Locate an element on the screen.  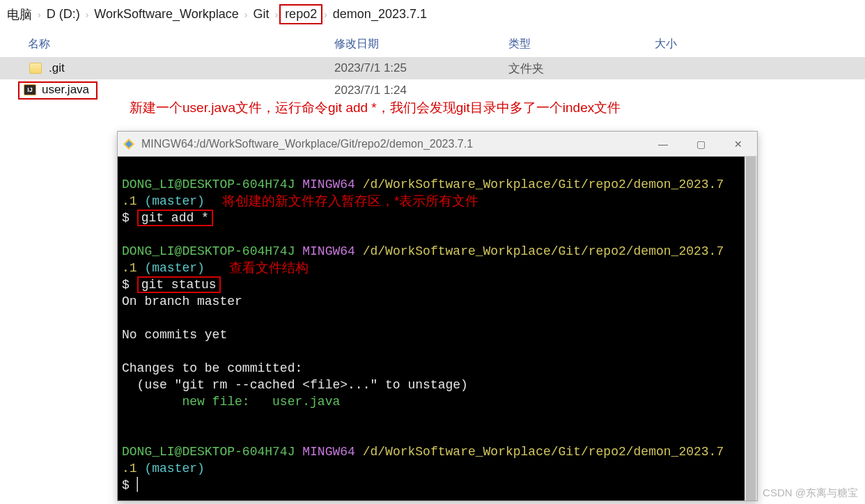
file-name: user.java is located at coordinates (65, 90).